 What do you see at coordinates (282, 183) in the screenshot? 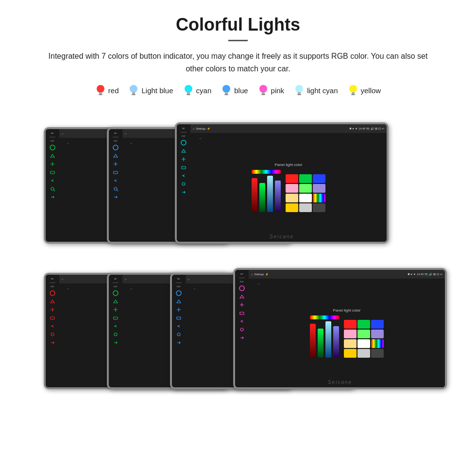
I see `device-3: MC RST ⌂Settings⚡` at bounding box center [282, 183].